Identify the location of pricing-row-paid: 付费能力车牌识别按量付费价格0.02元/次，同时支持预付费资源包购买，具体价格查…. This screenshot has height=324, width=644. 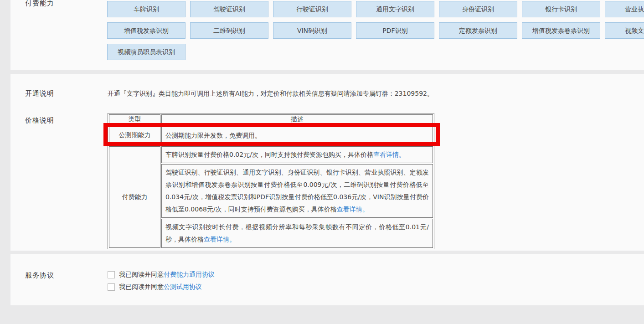
(271, 155).